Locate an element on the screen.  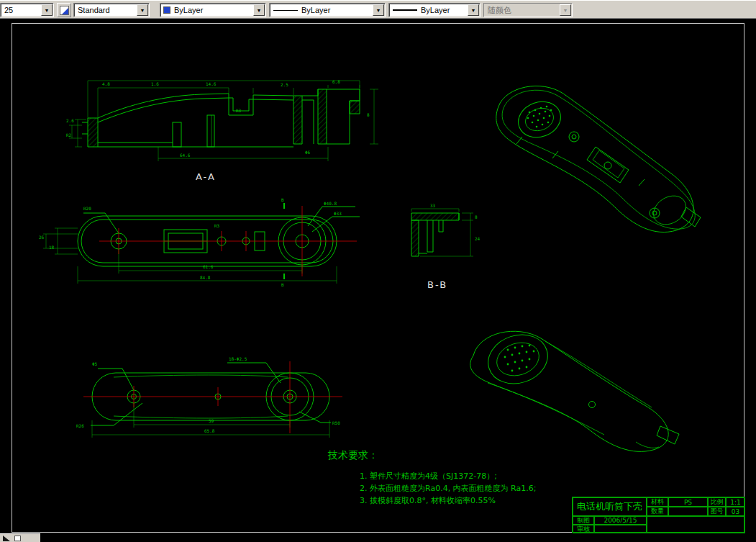
svg-text: 18-Φ2.5 is located at coordinates (238, 358).